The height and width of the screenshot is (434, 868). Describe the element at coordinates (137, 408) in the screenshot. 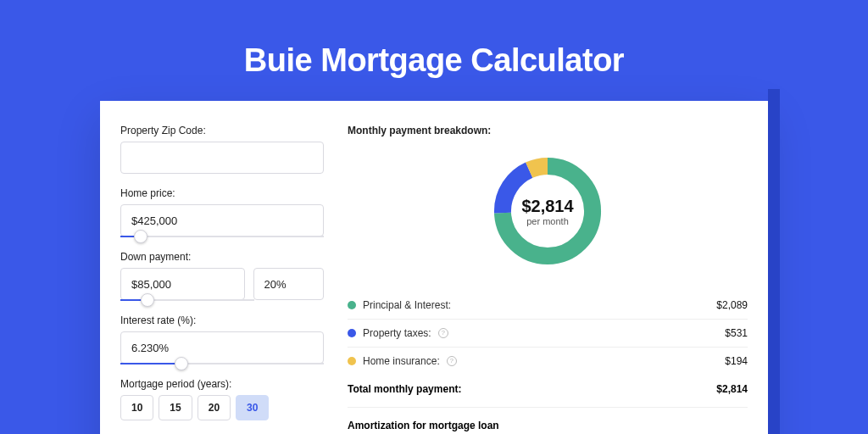

I see `period-button-10: 10` at that location.